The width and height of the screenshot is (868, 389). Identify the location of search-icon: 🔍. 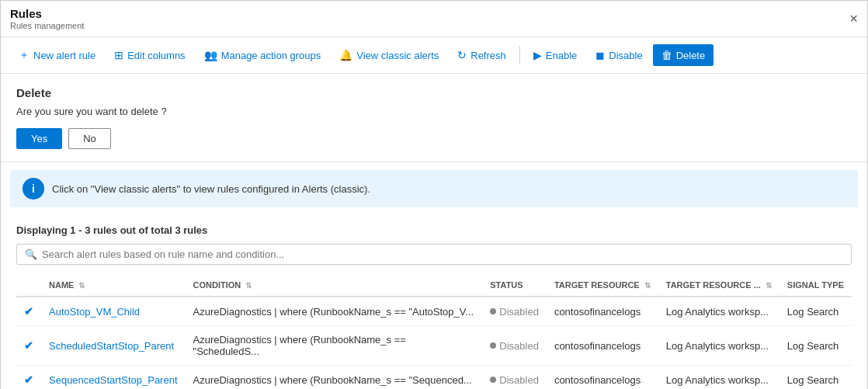
(31, 255).